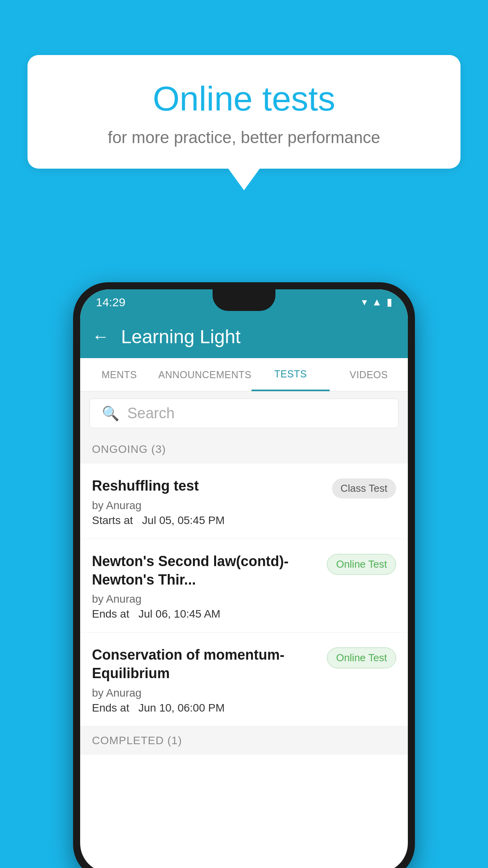  I want to click on test-time-2: Ends at Jul 06, 10:45 AM, so click(205, 614).